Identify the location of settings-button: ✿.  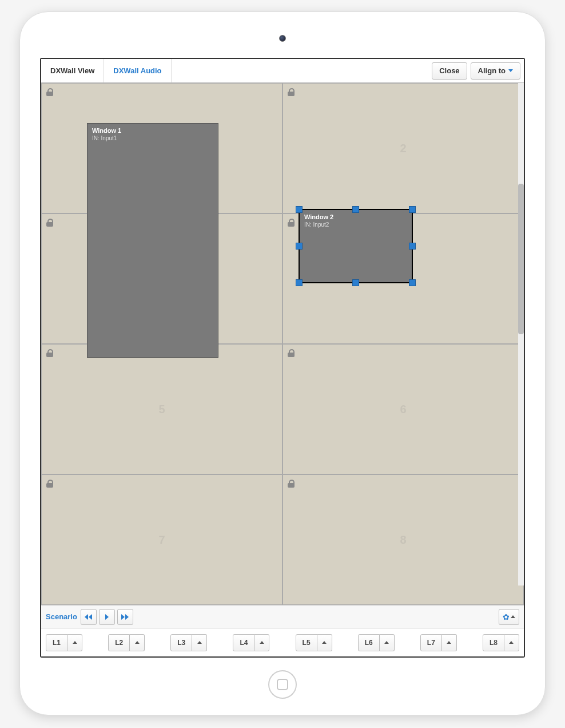
(509, 617).